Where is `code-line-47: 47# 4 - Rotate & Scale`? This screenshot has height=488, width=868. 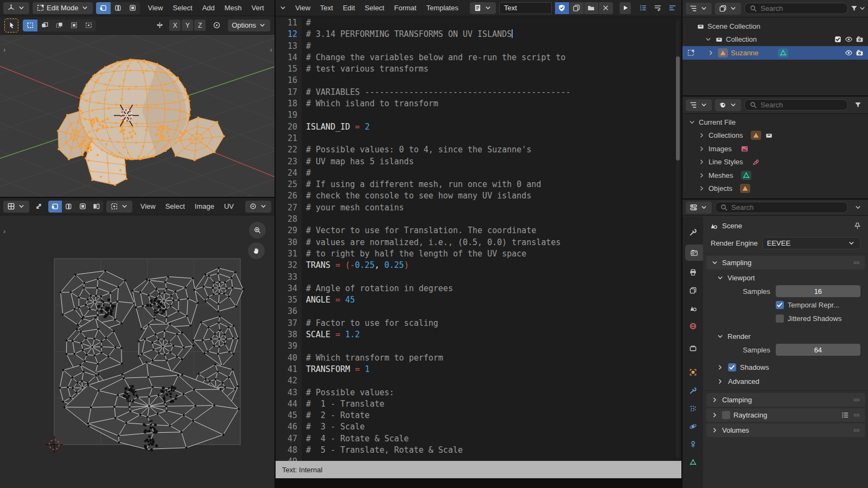 code-line-47: 47# 4 - Rotate & Scale is located at coordinates (475, 439).